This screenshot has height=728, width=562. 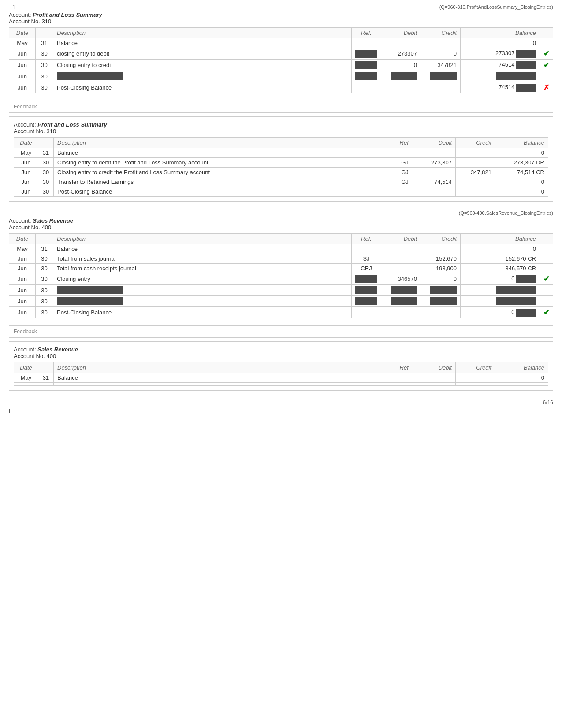 What do you see at coordinates (281, 163) in the screenshot?
I see `table-row: Jun 30 Closing entry to debit the Profit…` at bounding box center [281, 163].